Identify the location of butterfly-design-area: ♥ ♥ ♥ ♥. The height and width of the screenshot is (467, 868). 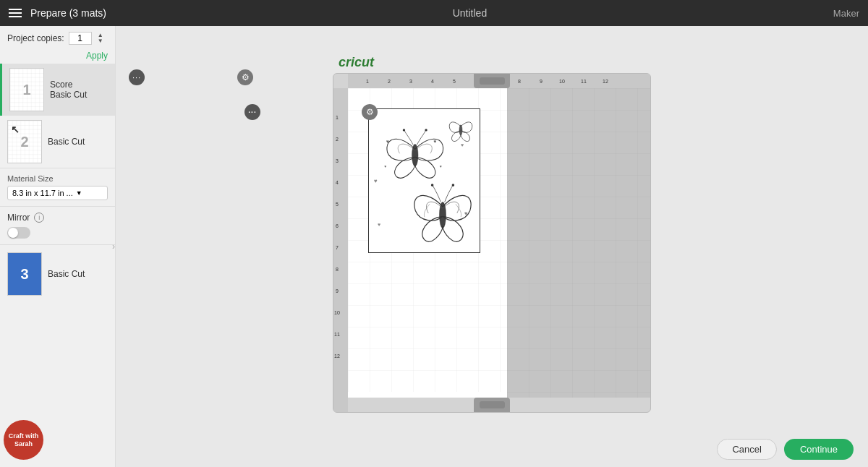
(424, 181).